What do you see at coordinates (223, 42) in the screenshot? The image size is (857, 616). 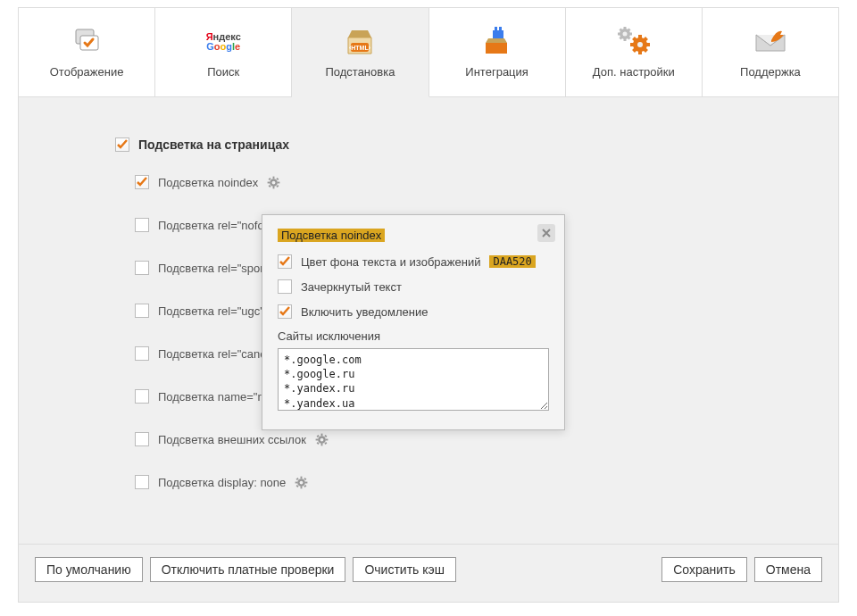 I see `search-icon: Яндекс Google` at bounding box center [223, 42].